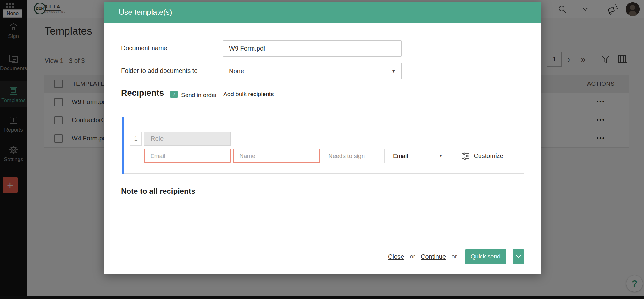  Describe the element at coordinates (314, 257) in the screenshot. I see `modal-footer: Close or Continue or Quick send` at that location.